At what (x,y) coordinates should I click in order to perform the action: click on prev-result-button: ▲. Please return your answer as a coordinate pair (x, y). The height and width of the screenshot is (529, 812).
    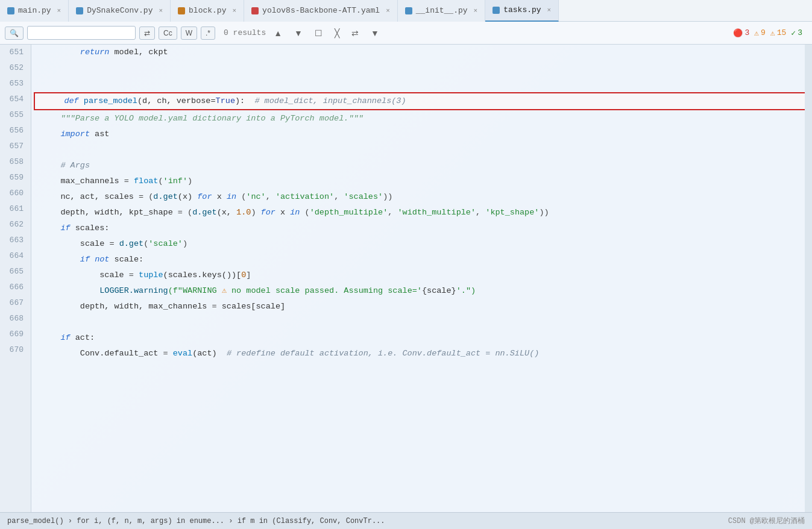
    Looking at the image, I should click on (278, 33).